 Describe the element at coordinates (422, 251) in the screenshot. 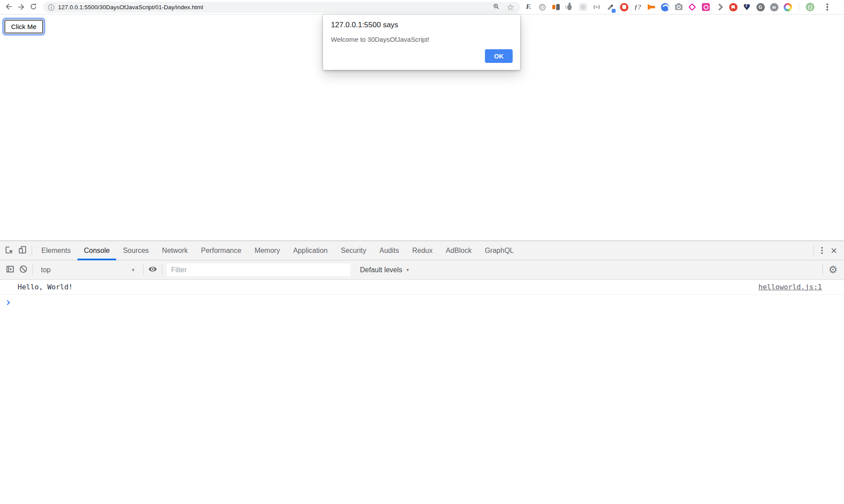

I see `devtools-tabbar: Elements Console Sources Network Perform…` at that location.